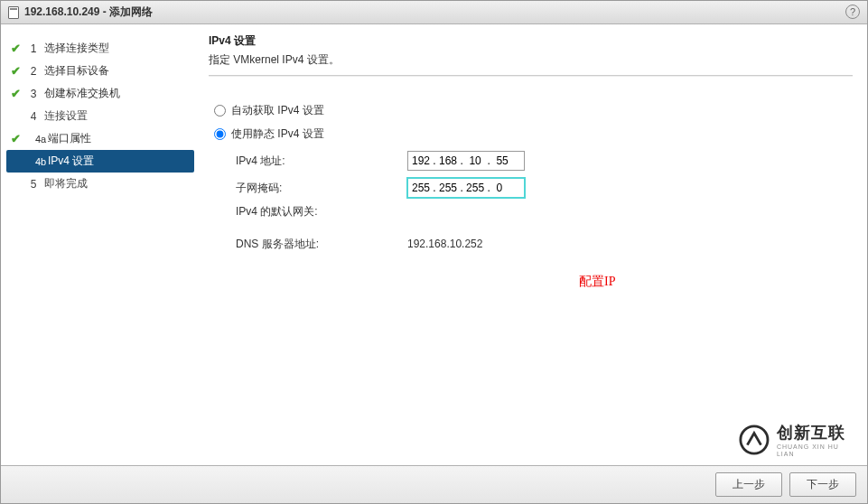 The width and height of the screenshot is (868, 504). What do you see at coordinates (322, 244) in the screenshot?
I see `dns-server-label: DNS 服务器地址:` at bounding box center [322, 244].